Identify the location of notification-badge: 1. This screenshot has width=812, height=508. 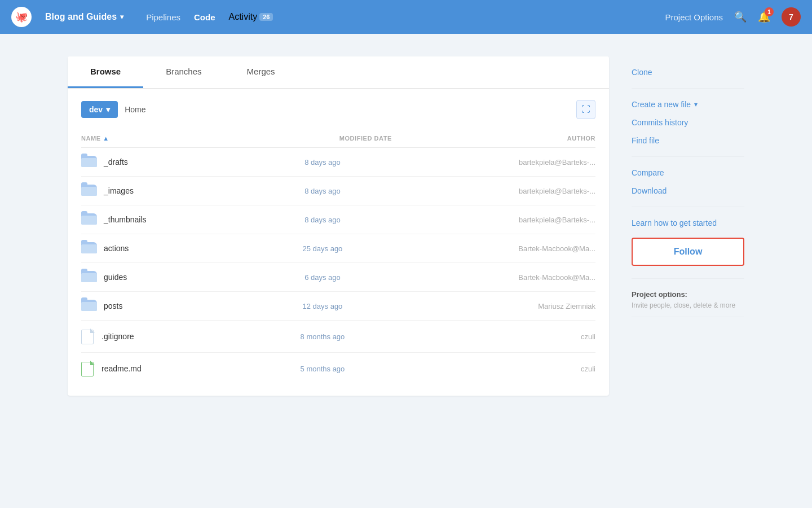
(769, 12).